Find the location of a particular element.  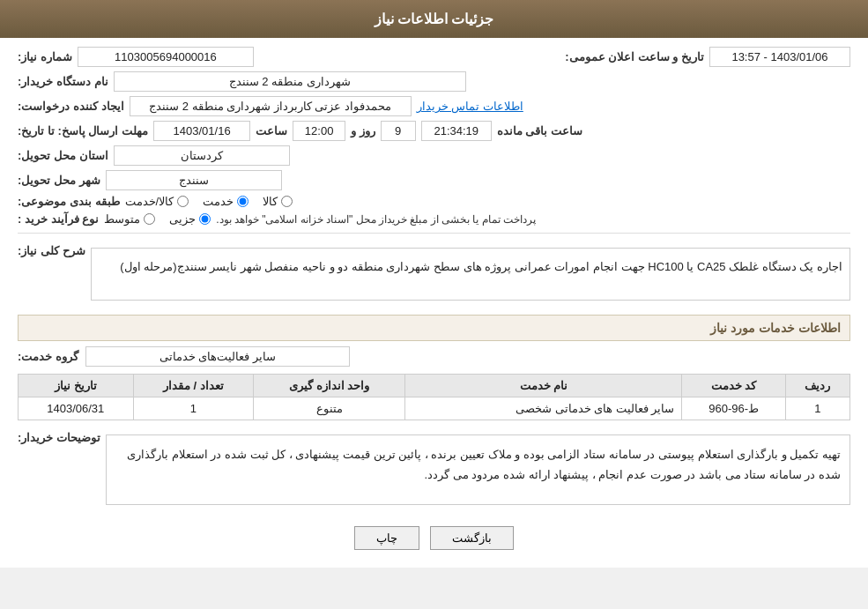

radio-kala-input is located at coordinates (287, 201).